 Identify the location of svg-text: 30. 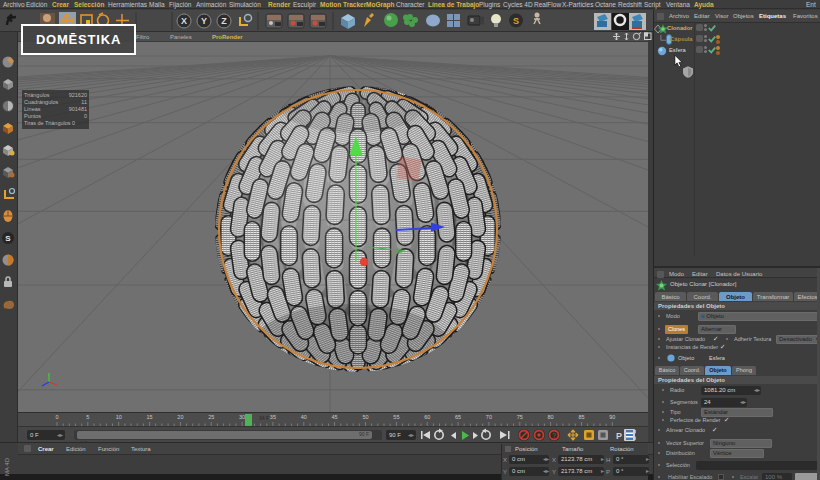
(242, 417).